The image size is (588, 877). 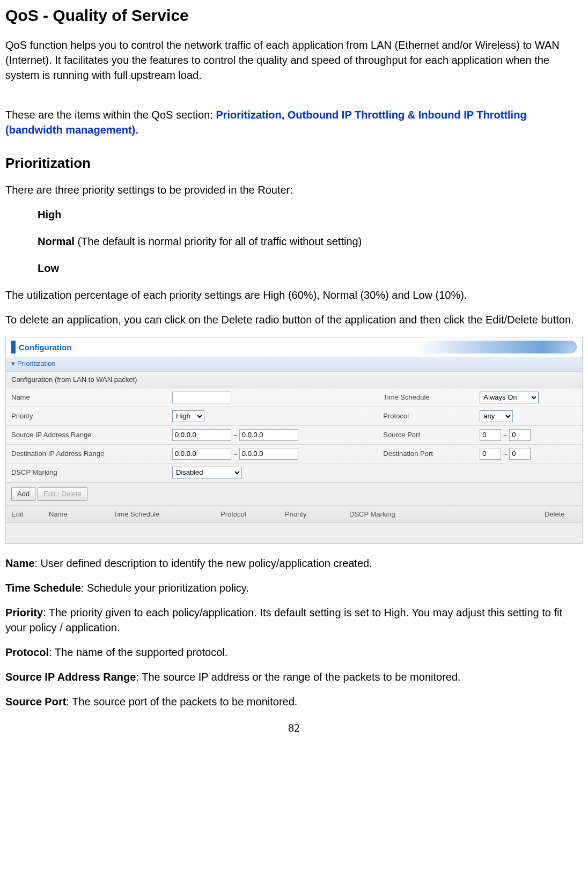 I want to click on def-sip-t: : The source IP address or the range of …, so click(x=298, y=677).